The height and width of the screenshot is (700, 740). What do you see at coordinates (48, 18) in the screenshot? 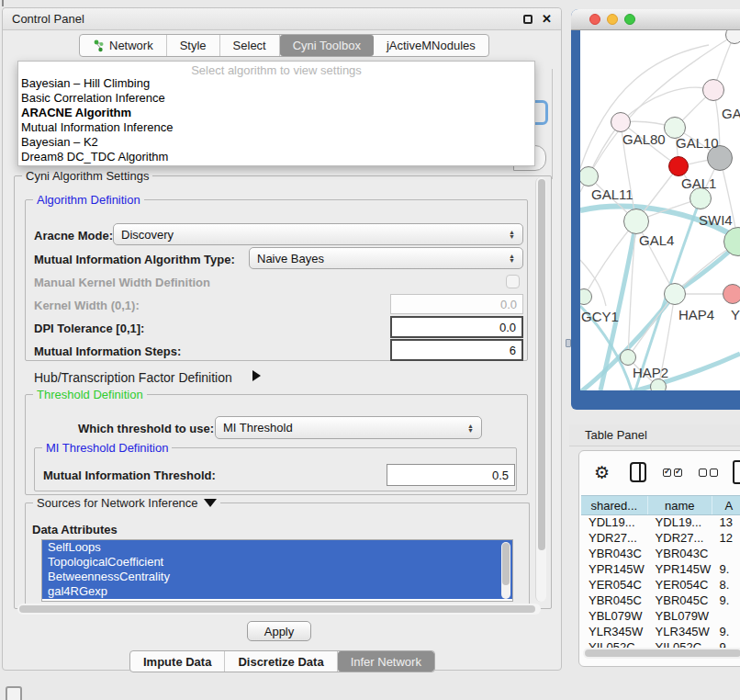
I see `panel-title: Control Panel` at bounding box center [48, 18].